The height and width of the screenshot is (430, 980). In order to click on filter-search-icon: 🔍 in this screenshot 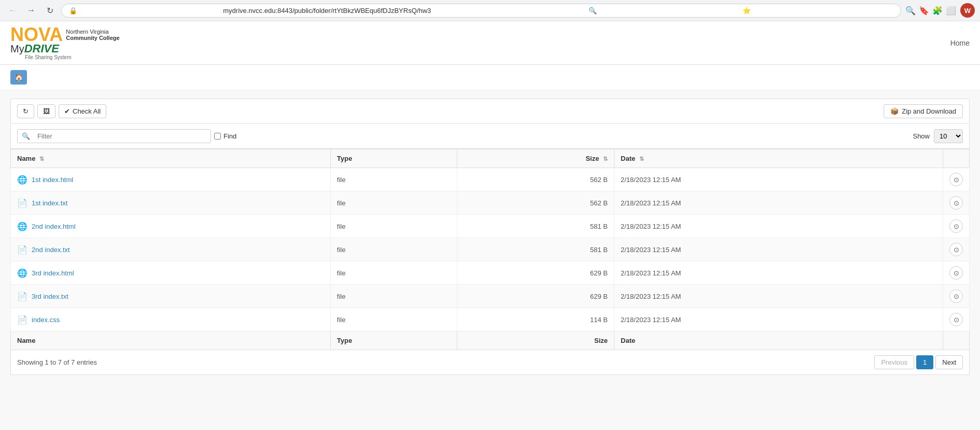, I will do `click(26, 136)`.